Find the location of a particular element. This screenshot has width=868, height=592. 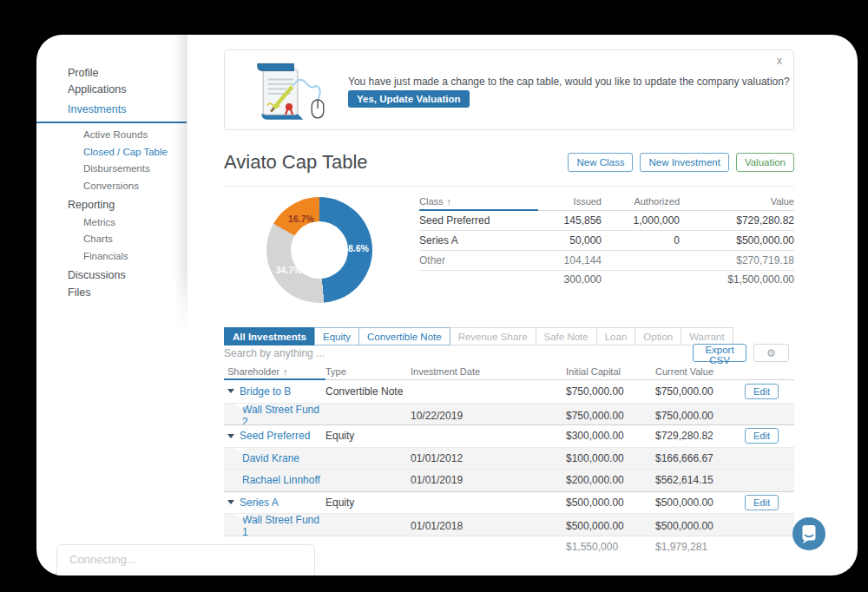

column-header-initial-capital: Initial Capital is located at coordinates (611, 372).